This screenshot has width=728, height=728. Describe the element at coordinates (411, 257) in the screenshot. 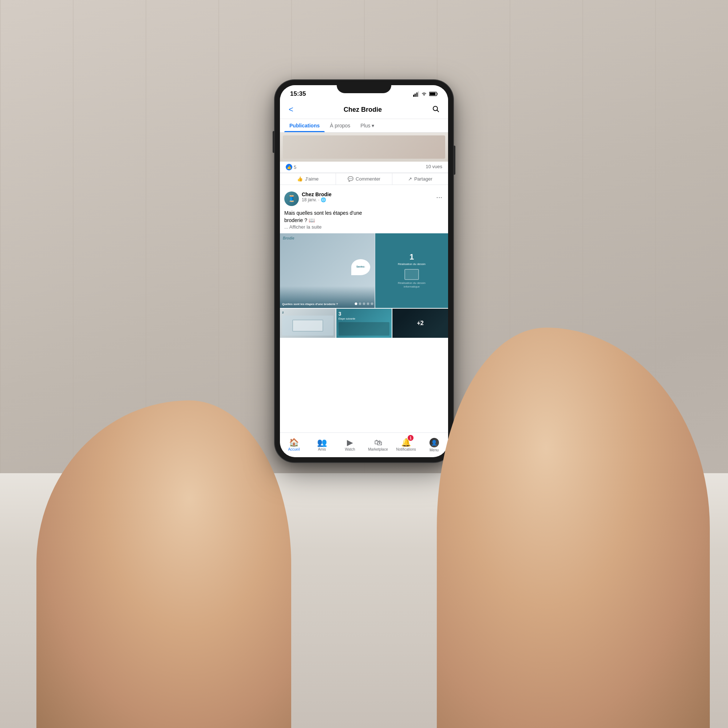

I see `step-number: 1` at that location.